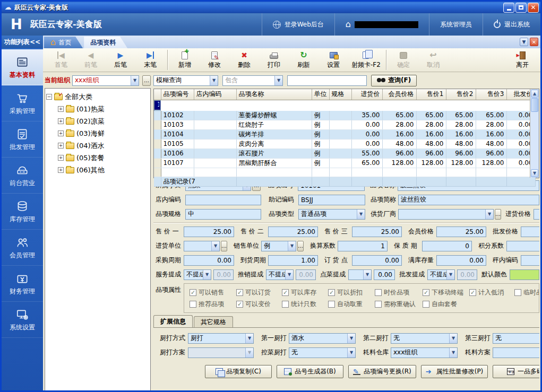  I want to click on batch-edit-button: ➔属性批量修改(P), so click(454, 371).